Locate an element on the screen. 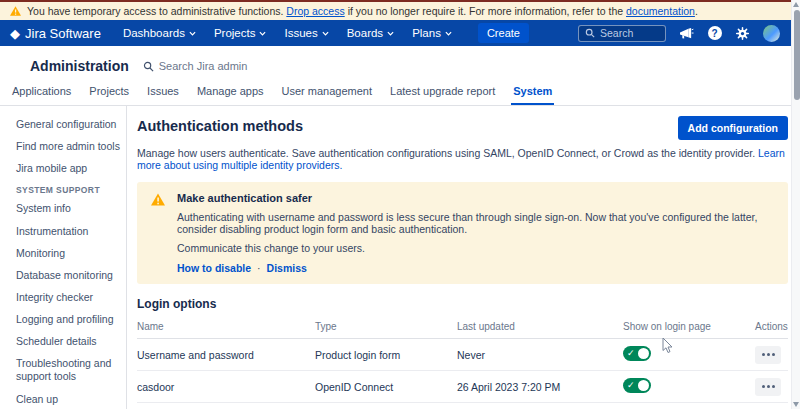 The height and width of the screenshot is (409, 800). intro-body: Manage how users authenticate. Save auth… is located at coordinates (446, 153).